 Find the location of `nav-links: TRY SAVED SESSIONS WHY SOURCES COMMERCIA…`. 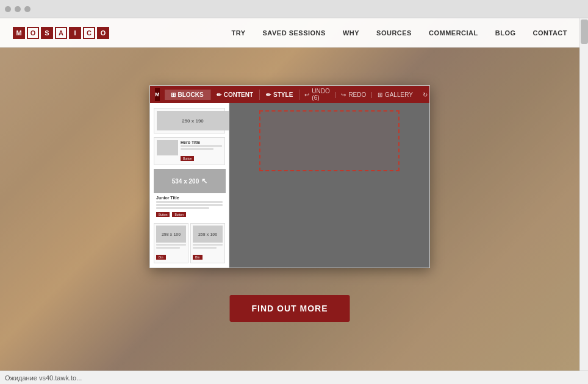

nav-links: TRY SAVED SESSIONS WHY SOURCES COMMERCIA… is located at coordinates (399, 33).